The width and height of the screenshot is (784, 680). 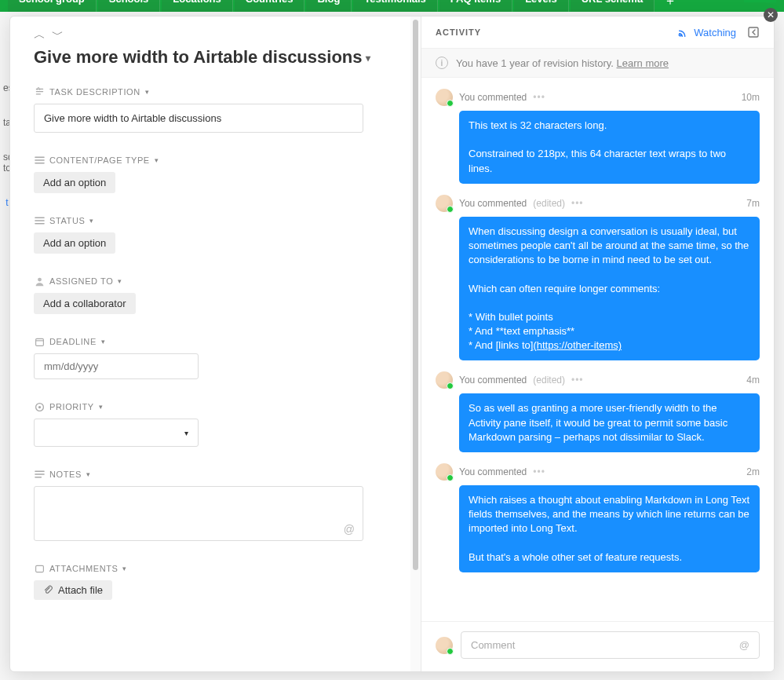 What do you see at coordinates (52, 6) in the screenshot?
I see `nav-tab: School group` at bounding box center [52, 6].